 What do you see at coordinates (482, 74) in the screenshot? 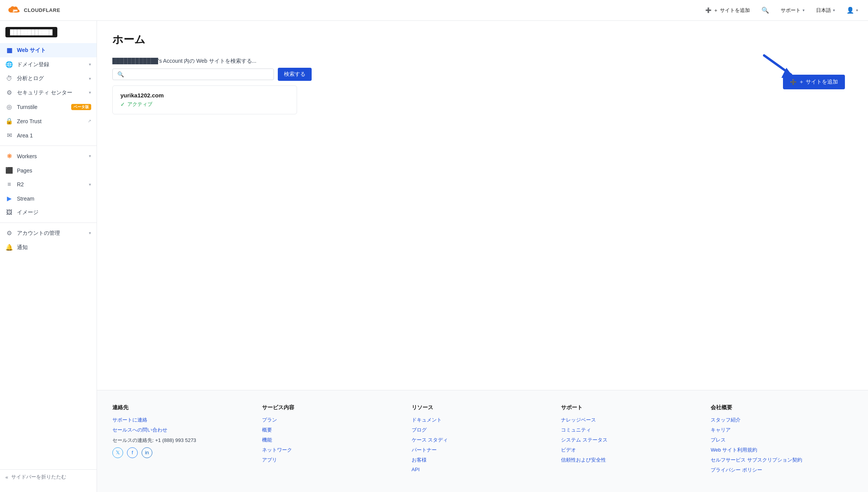
I see `search-row: 🔍 検索する` at bounding box center [482, 74].